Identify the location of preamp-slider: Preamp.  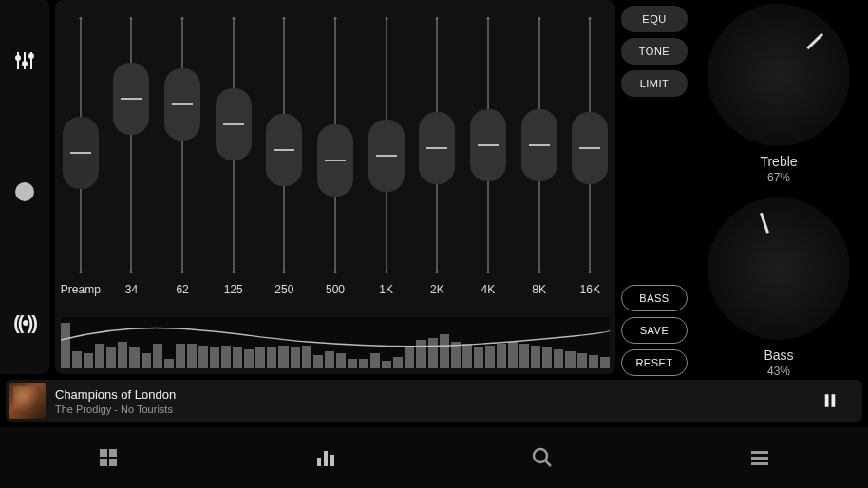
(81, 154).